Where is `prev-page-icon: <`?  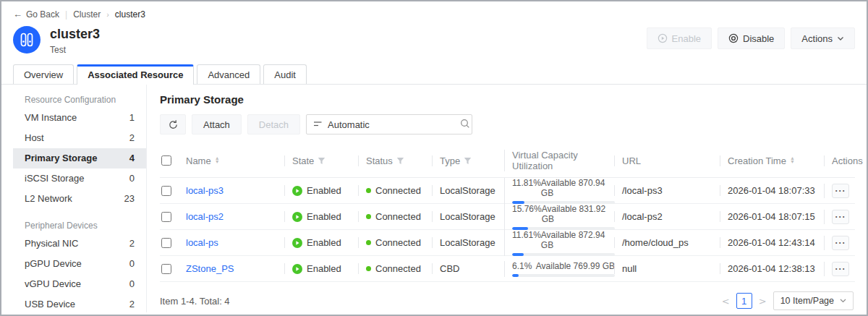 prev-page-icon: < is located at coordinates (726, 301).